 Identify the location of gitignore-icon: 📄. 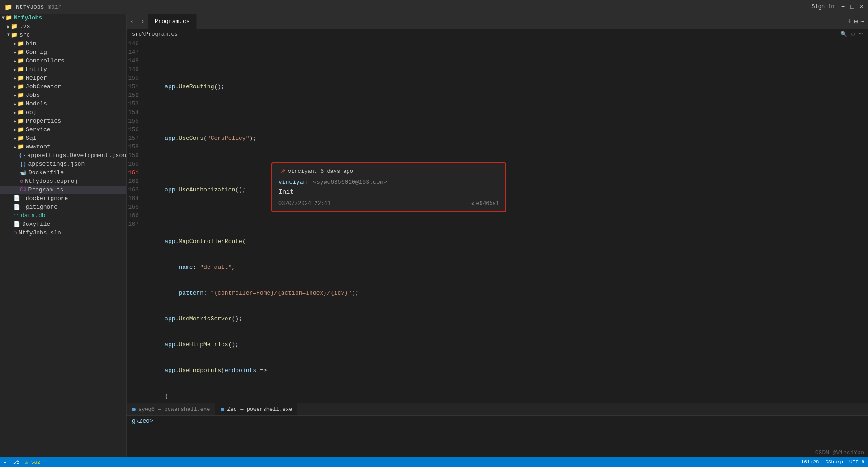
(17, 207).